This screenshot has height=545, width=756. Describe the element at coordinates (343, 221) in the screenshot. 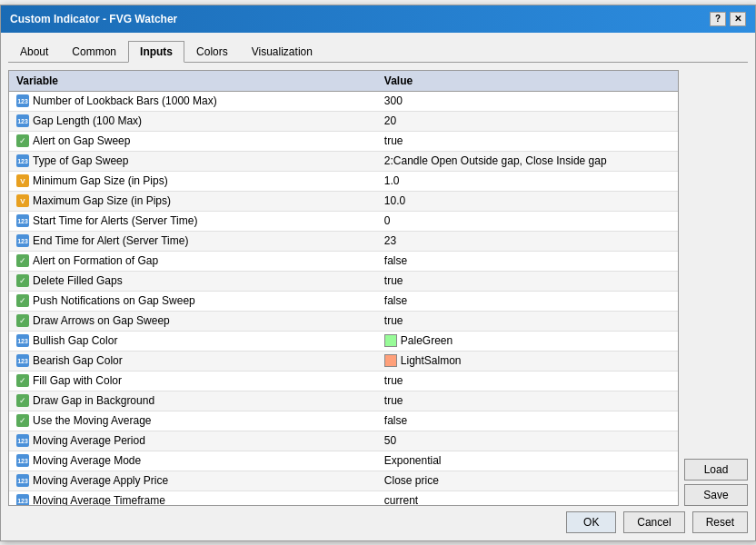

I see `table-row: 123Start Time for Alerts (Server Time)0` at that location.